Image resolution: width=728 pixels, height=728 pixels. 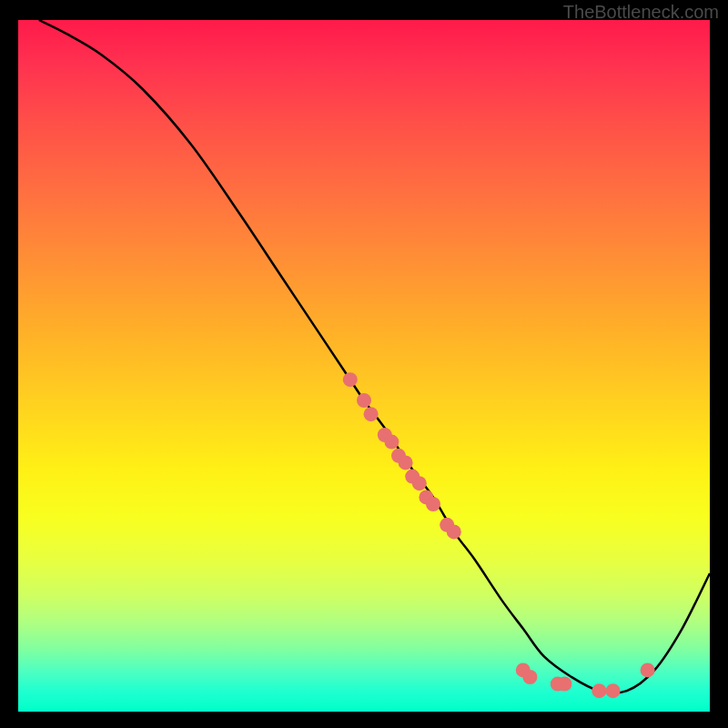 I want to click on attribution-text: TheBottleneck.com, so click(x=641, y=13).